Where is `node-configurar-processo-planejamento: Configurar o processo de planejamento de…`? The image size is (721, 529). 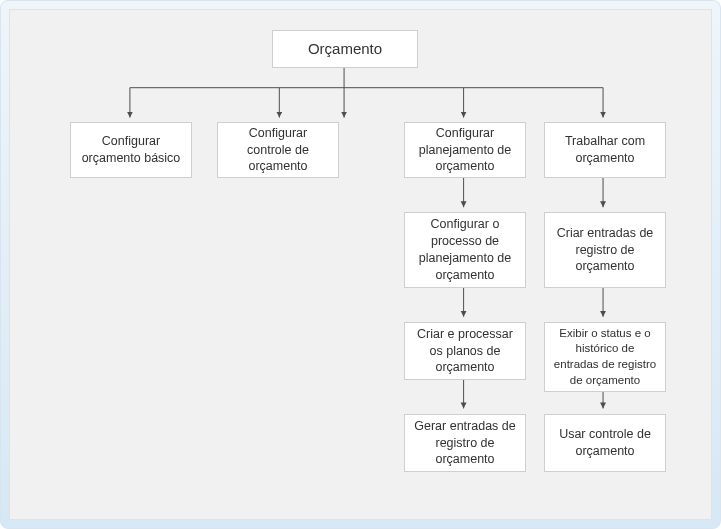
node-configurar-processo-planejamento: Configurar o processo de planejamento de… is located at coordinates (465, 250).